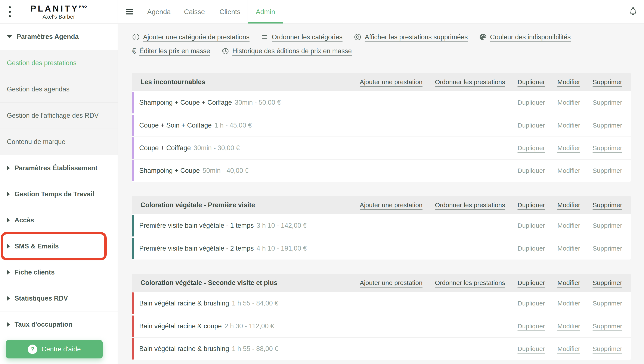 The image size is (644, 364). I want to click on eye-icon, so click(358, 37).